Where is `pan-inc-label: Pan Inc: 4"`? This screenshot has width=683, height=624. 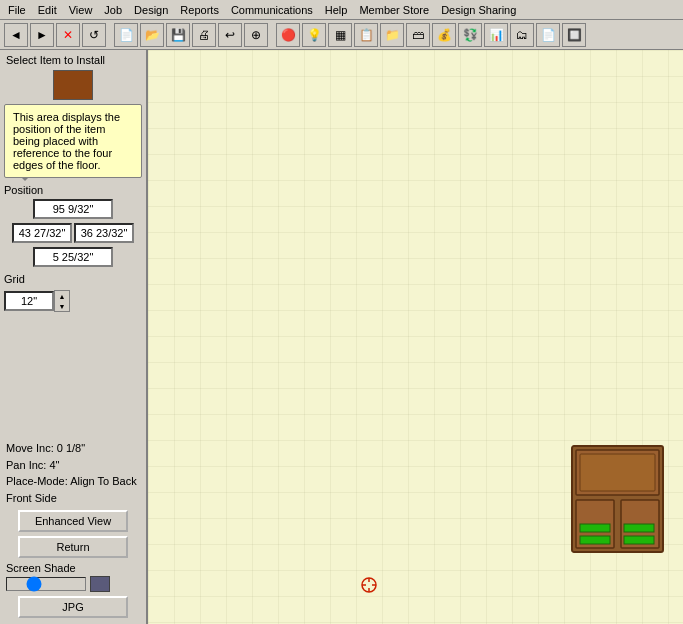
pan-inc-label: Pan Inc: 4" is located at coordinates (73, 466).